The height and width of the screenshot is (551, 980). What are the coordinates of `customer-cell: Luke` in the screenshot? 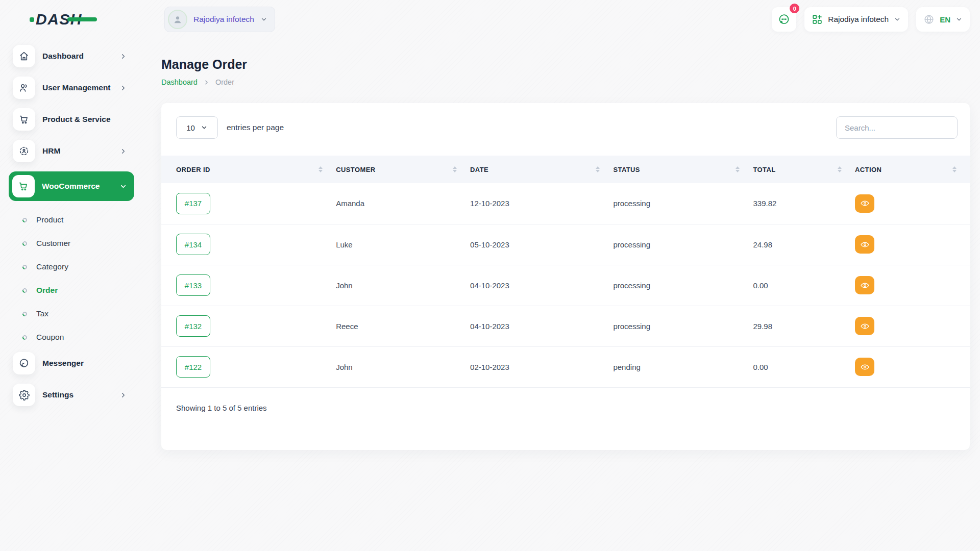 It's located at (403, 244).